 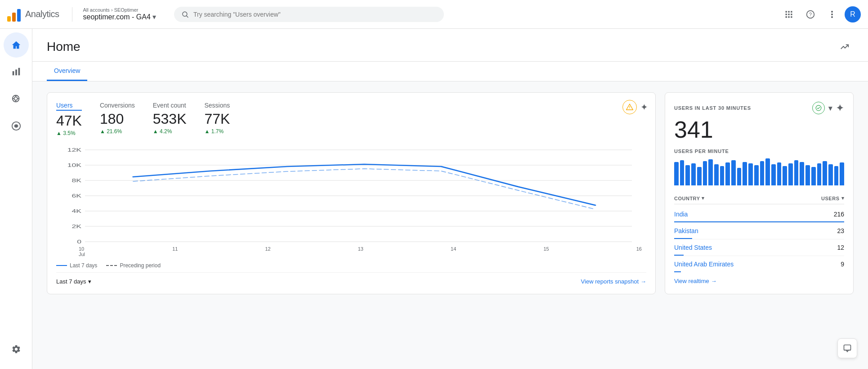 I want to click on avatar: R, so click(x=853, y=14).